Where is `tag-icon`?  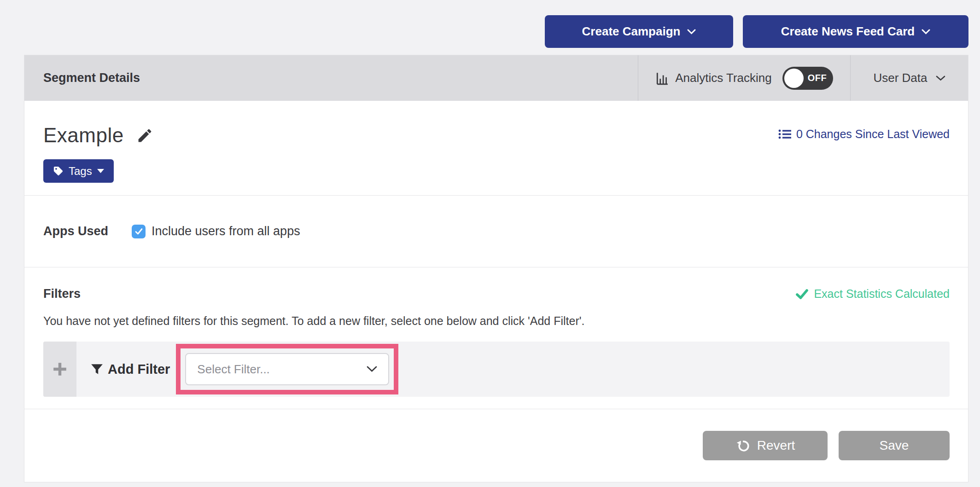
tag-icon is located at coordinates (58, 171).